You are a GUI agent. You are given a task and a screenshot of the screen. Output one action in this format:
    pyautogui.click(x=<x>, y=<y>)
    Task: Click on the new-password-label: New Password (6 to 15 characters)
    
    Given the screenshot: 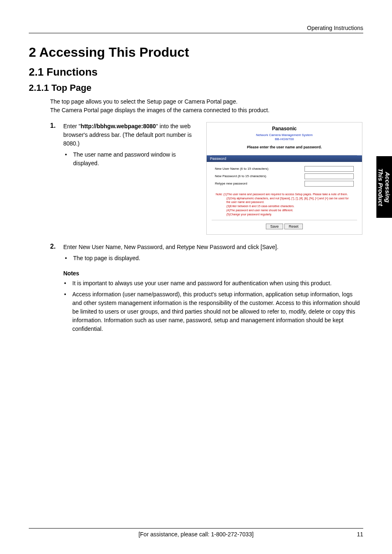 What is the action you would take?
    pyautogui.click(x=241, y=176)
    